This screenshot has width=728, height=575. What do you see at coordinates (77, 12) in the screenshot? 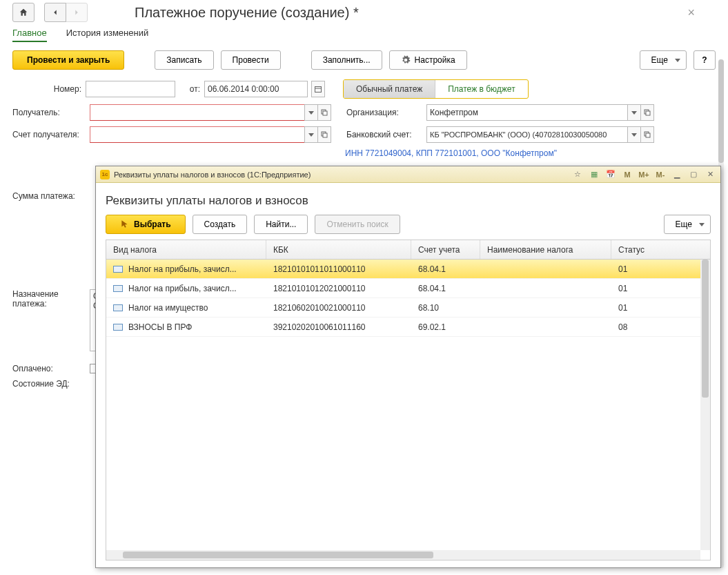
I see `forward-button` at bounding box center [77, 12].